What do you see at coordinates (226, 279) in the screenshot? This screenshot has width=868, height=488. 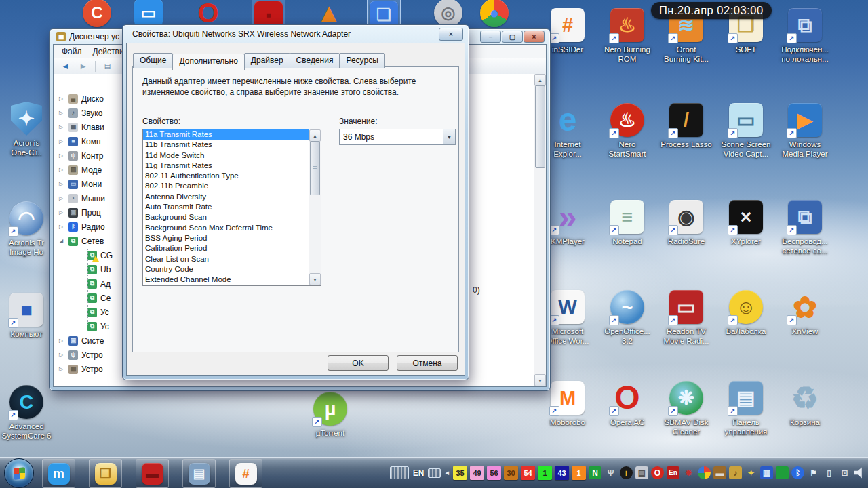 I see `property-item: Extended Channel Mode` at bounding box center [226, 279].